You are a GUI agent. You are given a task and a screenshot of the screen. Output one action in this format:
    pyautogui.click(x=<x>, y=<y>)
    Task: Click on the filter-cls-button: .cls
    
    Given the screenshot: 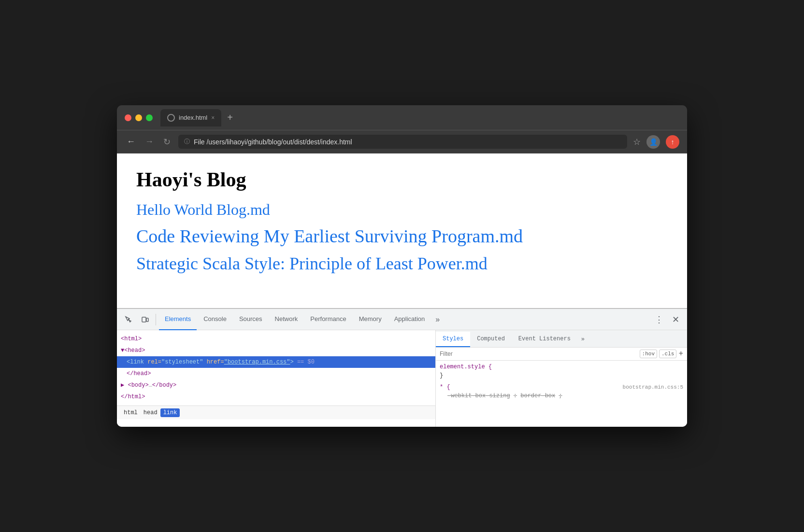 What is the action you would take?
    pyautogui.click(x=668, y=354)
    